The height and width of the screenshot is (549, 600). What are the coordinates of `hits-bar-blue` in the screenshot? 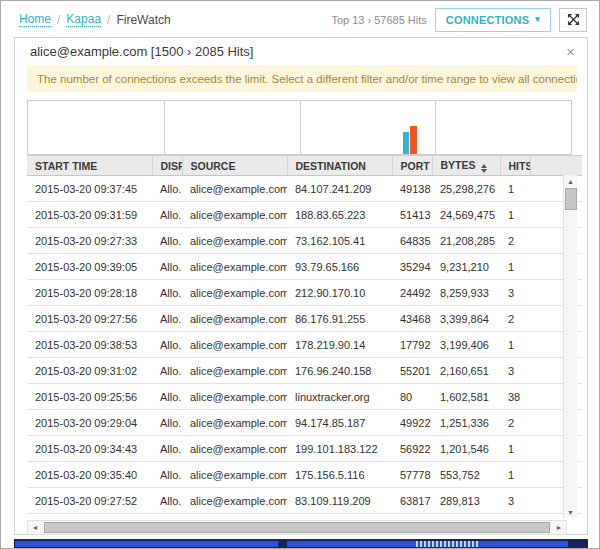 It's located at (406, 143).